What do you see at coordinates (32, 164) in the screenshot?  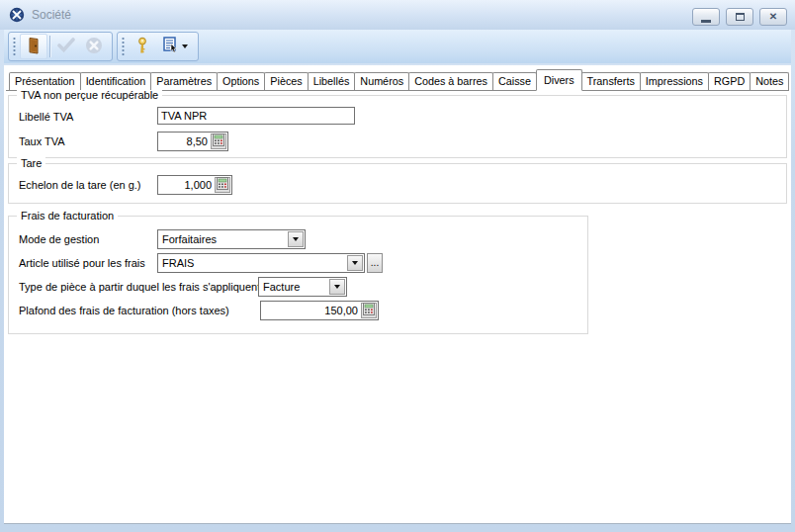 I see `group-tare-legend: Tare` at bounding box center [32, 164].